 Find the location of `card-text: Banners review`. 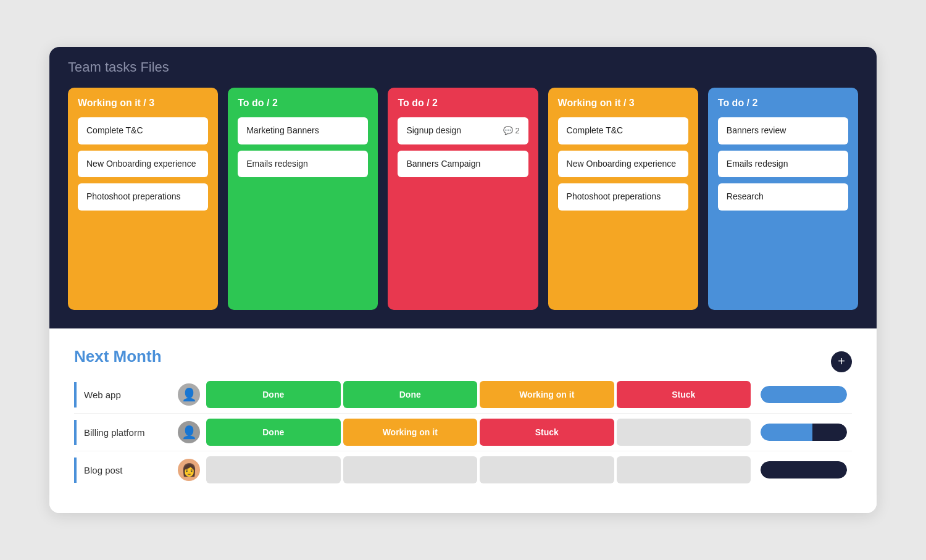

card-text: Banners review is located at coordinates (757, 131).